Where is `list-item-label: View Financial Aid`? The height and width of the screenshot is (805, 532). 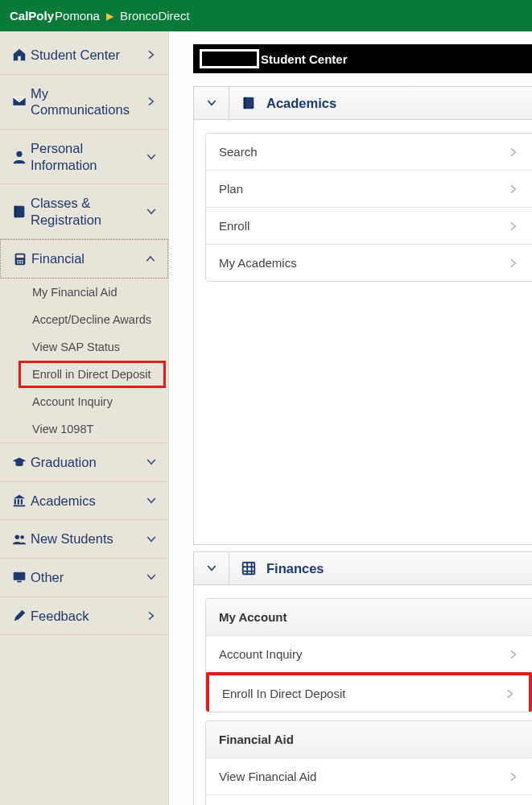 list-item-label: View Financial Aid is located at coordinates (267, 776).